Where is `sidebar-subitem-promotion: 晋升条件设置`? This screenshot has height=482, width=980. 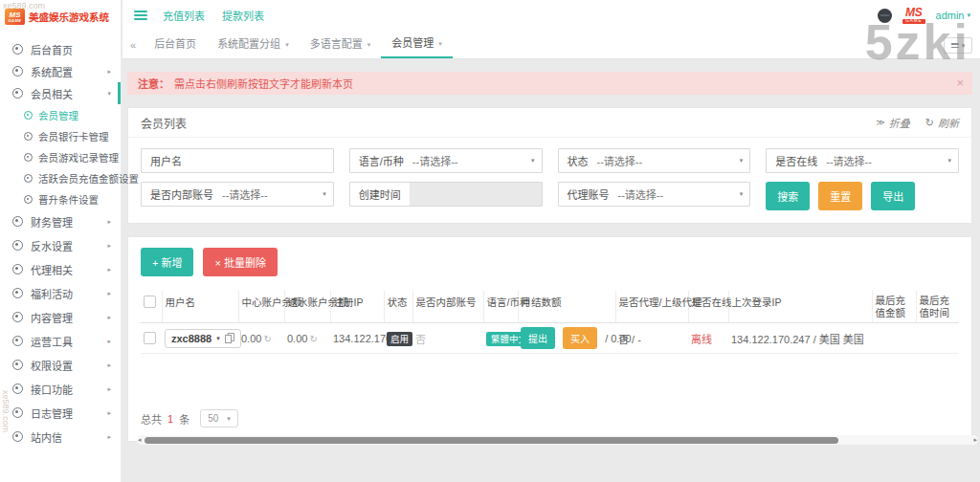
sidebar-subitem-promotion: 晋升条件设置 is located at coordinates (60, 199).